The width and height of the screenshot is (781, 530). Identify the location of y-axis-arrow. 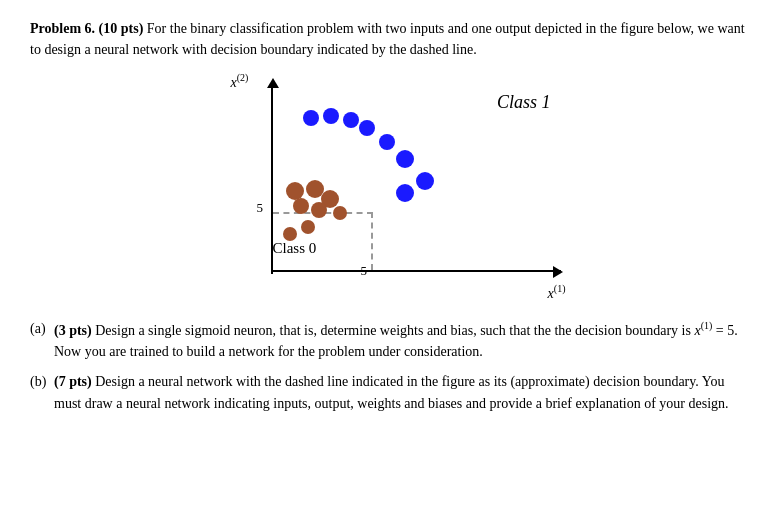
(273, 83).